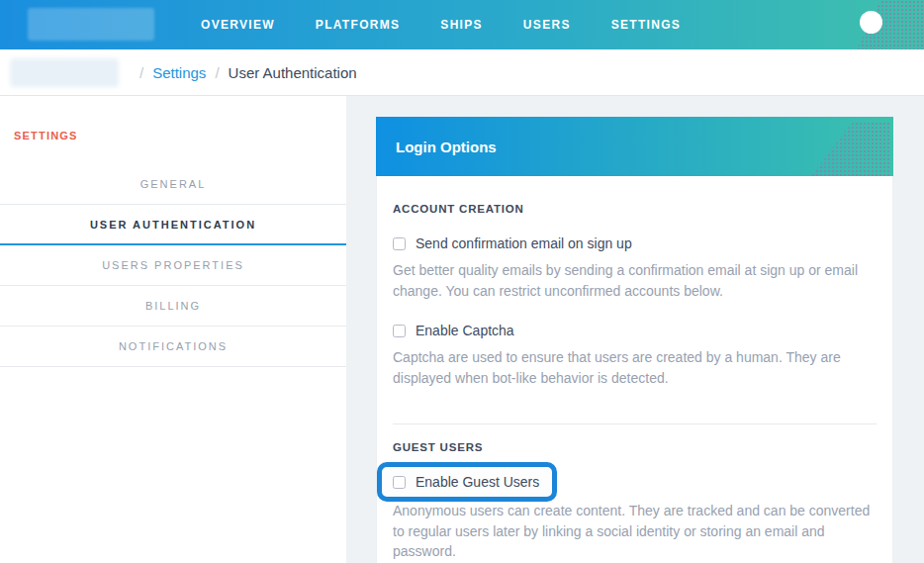 This screenshot has height=563, width=924. Describe the element at coordinates (173, 226) in the screenshot. I see `sidebar-item-user-authentication: USER AUTHENTICATION` at that location.